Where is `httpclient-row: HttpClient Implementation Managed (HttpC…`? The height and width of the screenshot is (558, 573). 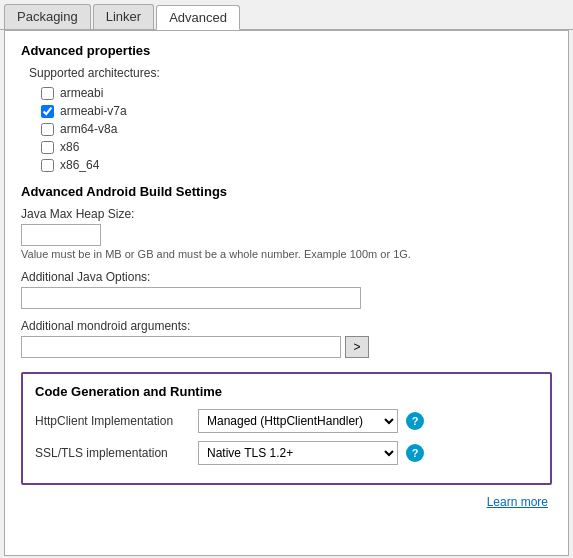 httpclient-row: HttpClient Implementation Managed (HttpC… is located at coordinates (286, 421).